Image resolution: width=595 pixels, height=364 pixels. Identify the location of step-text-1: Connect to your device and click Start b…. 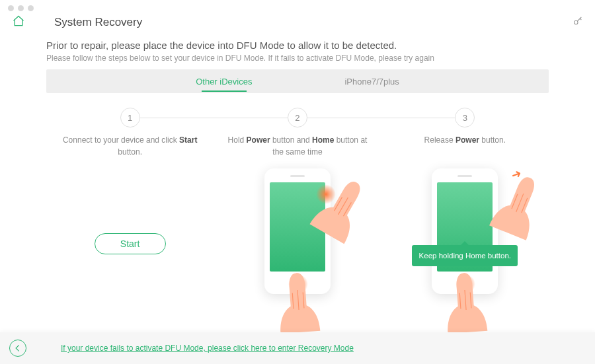
(130, 146).